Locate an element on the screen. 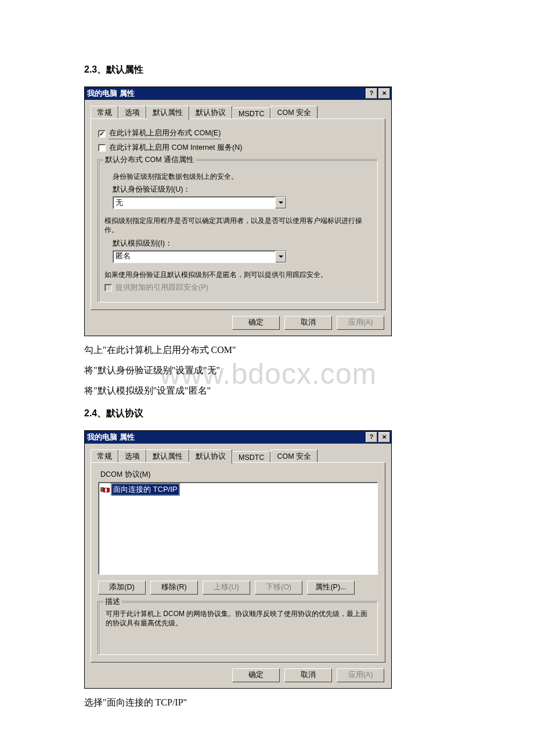  remove-button: 移除(R) is located at coordinates (174, 588).